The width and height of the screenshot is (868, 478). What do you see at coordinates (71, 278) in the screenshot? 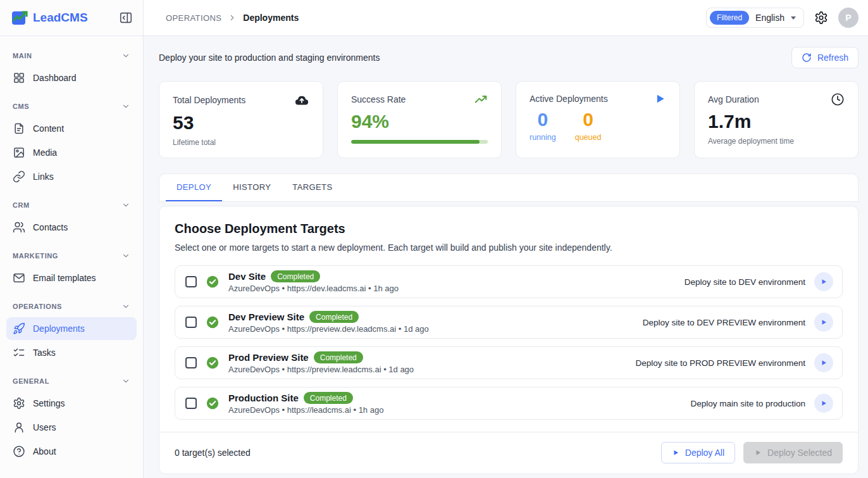
I see `sidebar-item-email-templates: Email templates` at bounding box center [71, 278].